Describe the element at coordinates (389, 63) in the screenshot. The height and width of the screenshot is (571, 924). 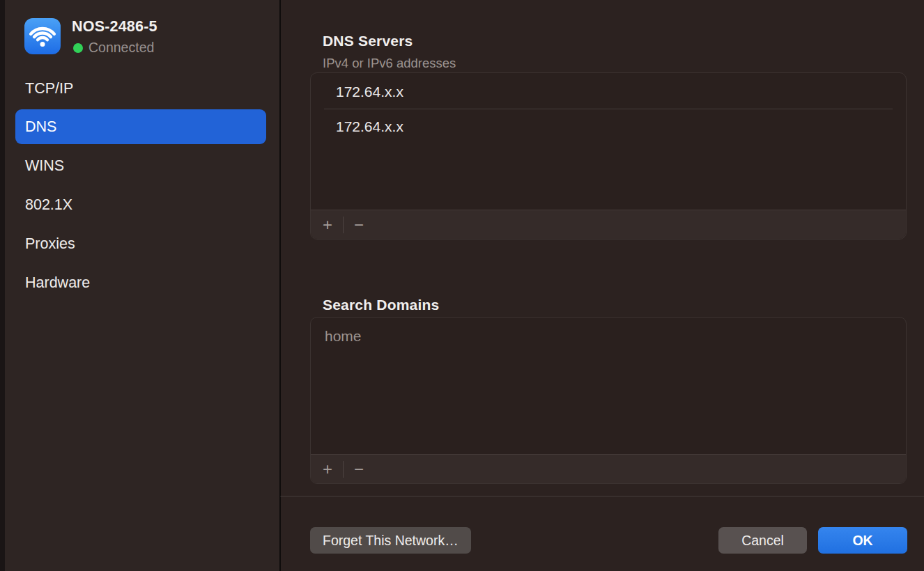
I see `dns-servers-subtitle: IPv4 or IPv6 addresses` at that location.